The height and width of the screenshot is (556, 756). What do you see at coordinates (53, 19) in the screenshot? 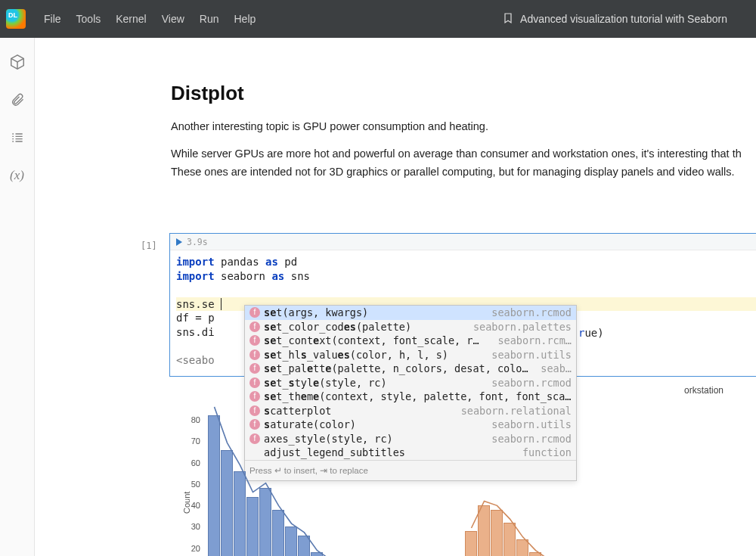
I see `menu-file: File` at bounding box center [53, 19].